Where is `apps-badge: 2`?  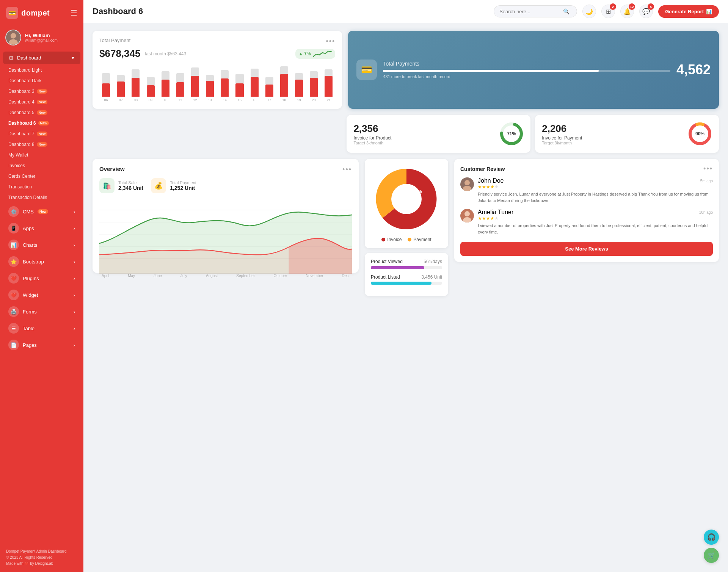 apps-badge: 2 is located at coordinates (613, 7).